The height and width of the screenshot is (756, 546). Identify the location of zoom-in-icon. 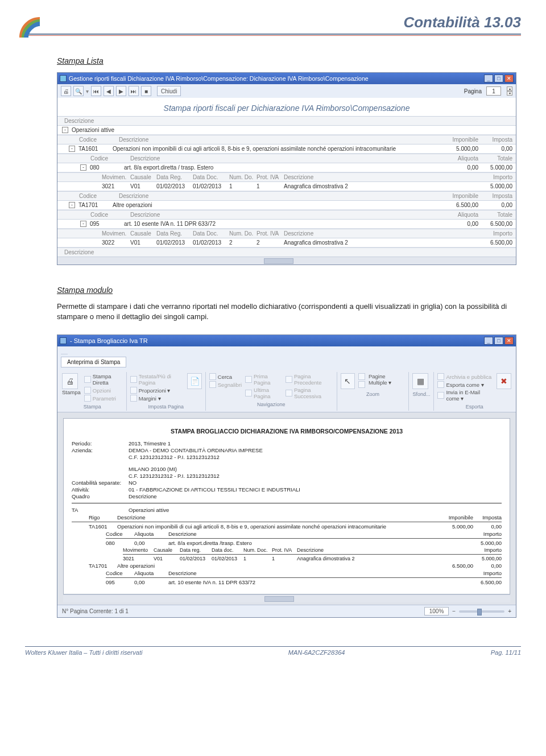
(362, 377).